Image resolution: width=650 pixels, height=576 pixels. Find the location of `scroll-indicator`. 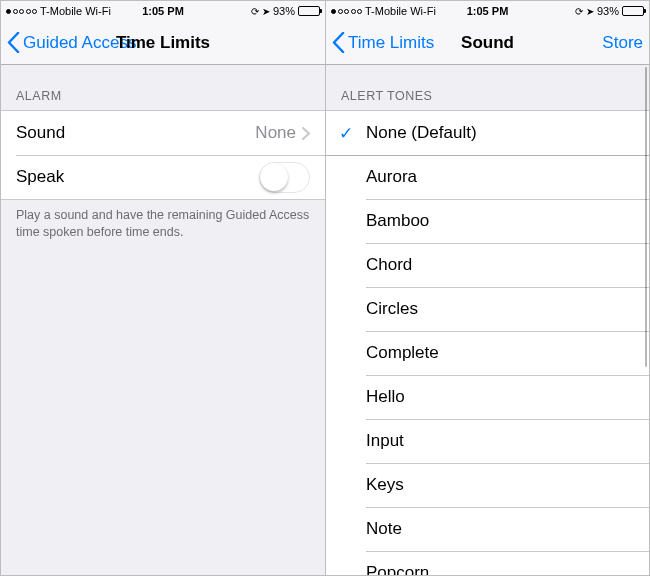

scroll-indicator is located at coordinates (646, 217).